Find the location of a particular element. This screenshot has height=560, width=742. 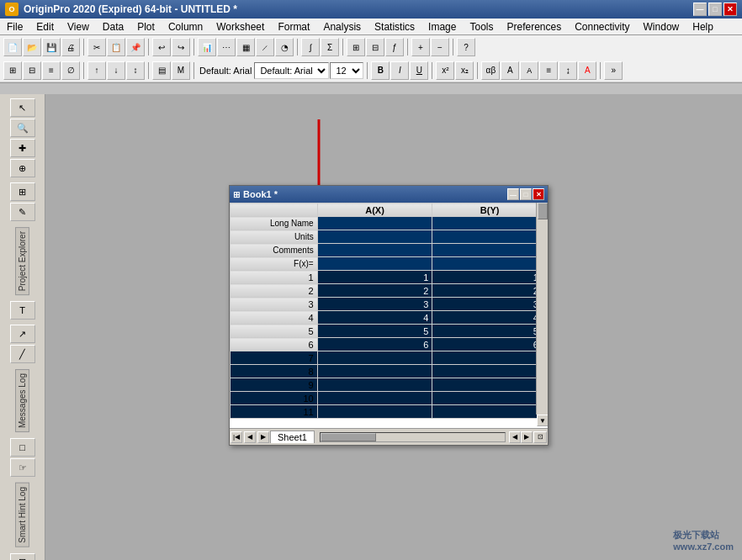

sheet-next-button: ▶ is located at coordinates (263, 437).